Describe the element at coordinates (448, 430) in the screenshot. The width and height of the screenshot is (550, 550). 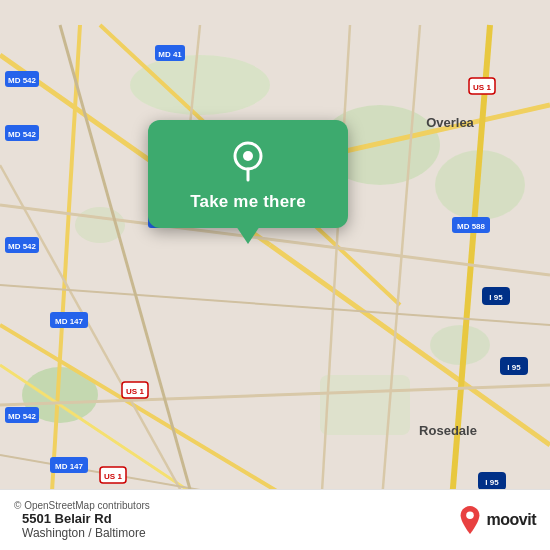
I see `svg-text: Rosedale` at that location.